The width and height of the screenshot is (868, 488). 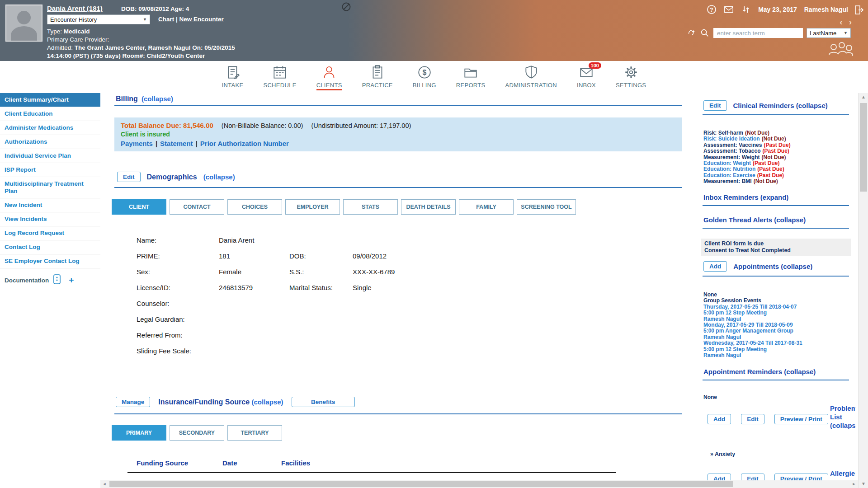 What do you see at coordinates (753, 477) in the screenshot?
I see `allergies-edit-button: Edit` at bounding box center [753, 477].